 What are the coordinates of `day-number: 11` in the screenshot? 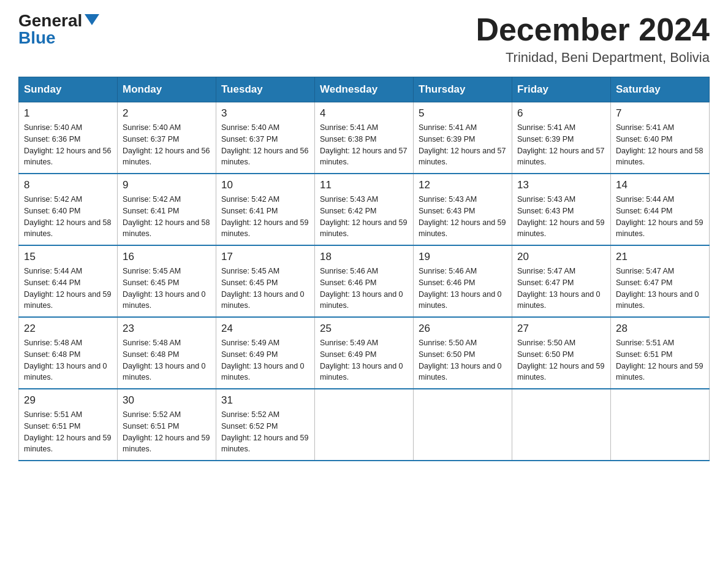 It's located at (364, 185).